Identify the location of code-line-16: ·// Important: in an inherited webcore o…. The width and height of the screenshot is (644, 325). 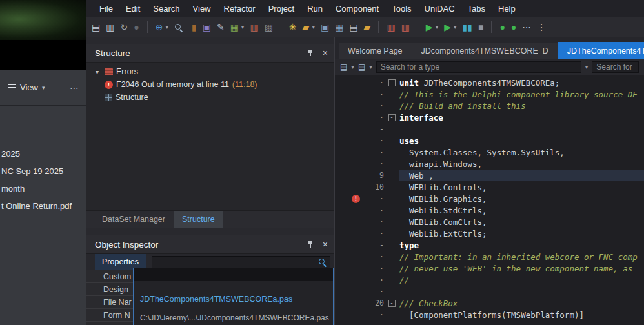
(489, 257).